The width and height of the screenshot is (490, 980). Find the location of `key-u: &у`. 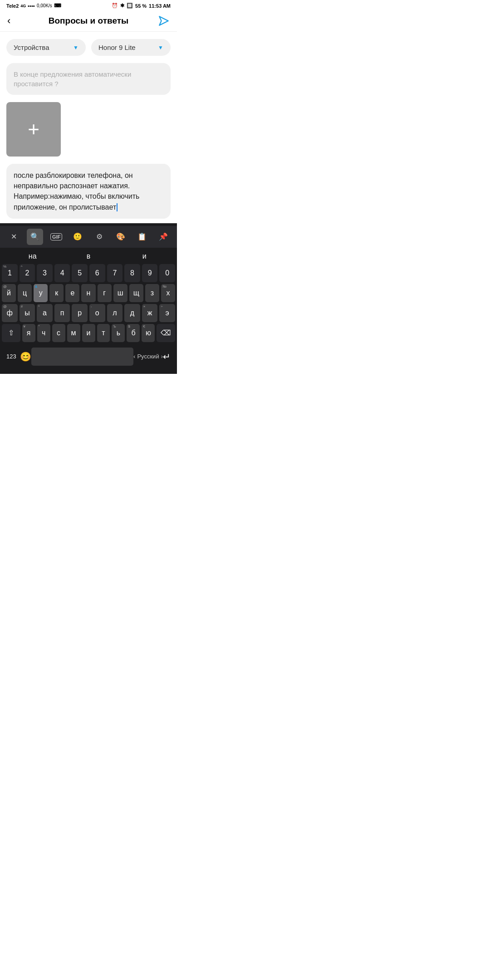

key-u: &у is located at coordinates (41, 293).